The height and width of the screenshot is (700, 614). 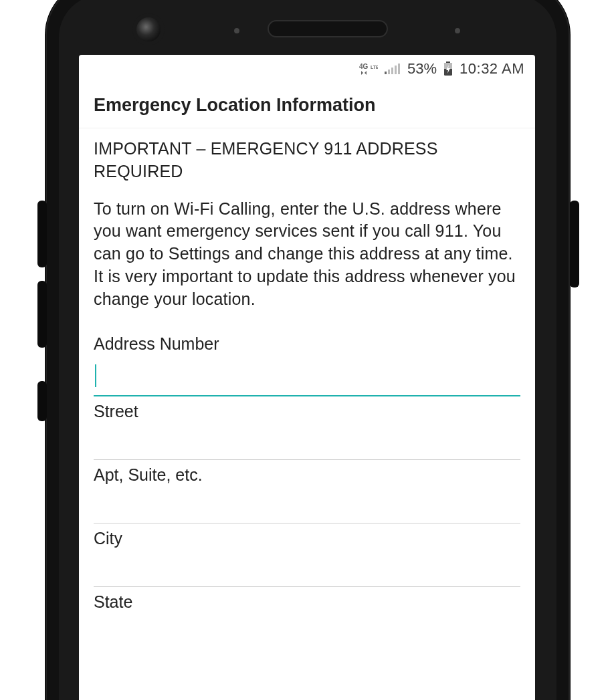 I want to click on proximity-sensor-icon, so click(x=237, y=31).